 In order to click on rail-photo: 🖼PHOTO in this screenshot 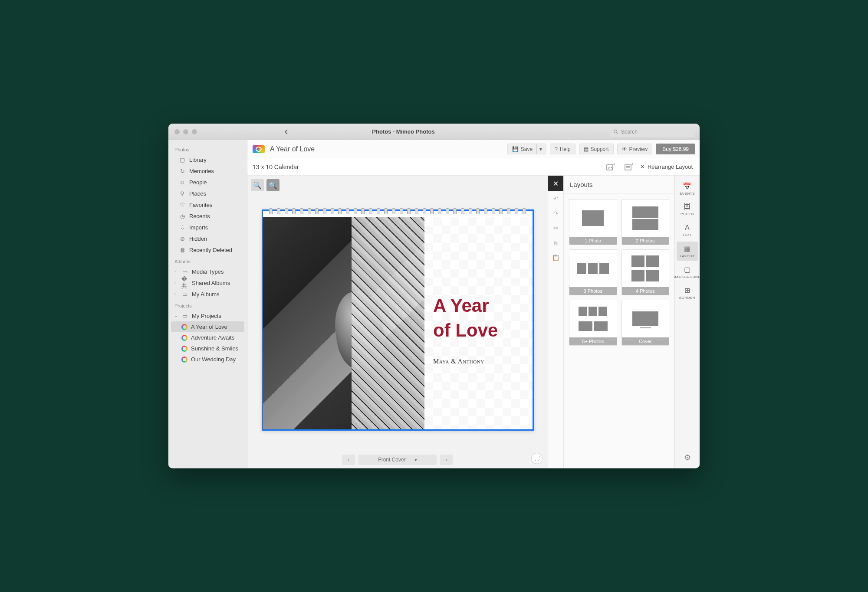, I will do `click(687, 209)`.